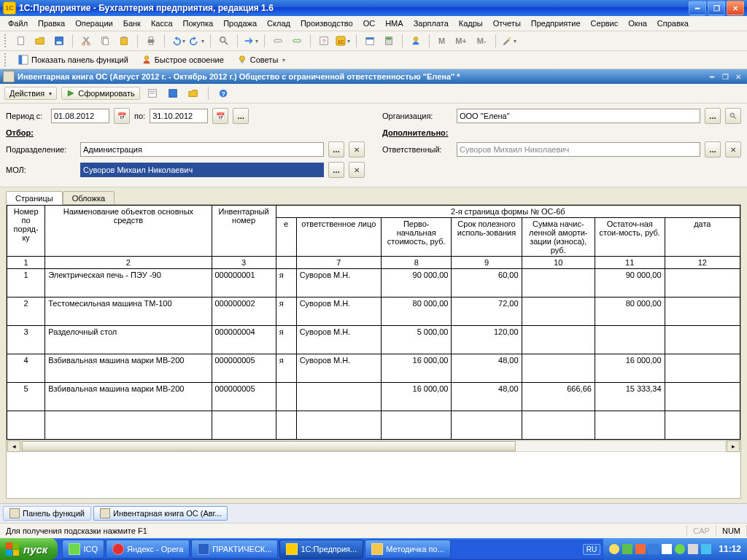 This screenshot has width=747, height=560. Describe the element at coordinates (202, 149) in the screenshot. I see `department-input: Администрация` at that location.